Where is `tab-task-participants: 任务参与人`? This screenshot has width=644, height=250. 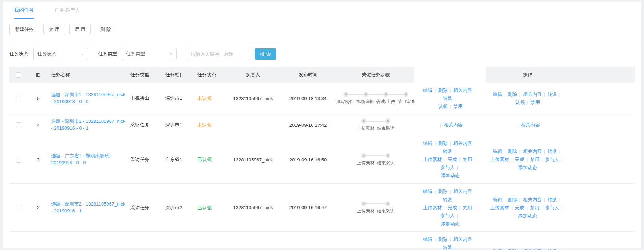
tab-task-participants: 任务参与人 is located at coordinates (67, 13).